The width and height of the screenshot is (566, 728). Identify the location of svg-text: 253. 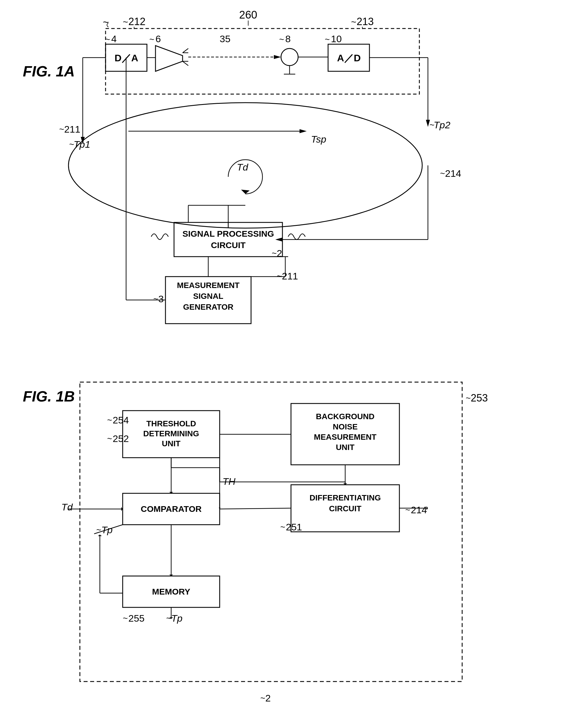
(479, 398).